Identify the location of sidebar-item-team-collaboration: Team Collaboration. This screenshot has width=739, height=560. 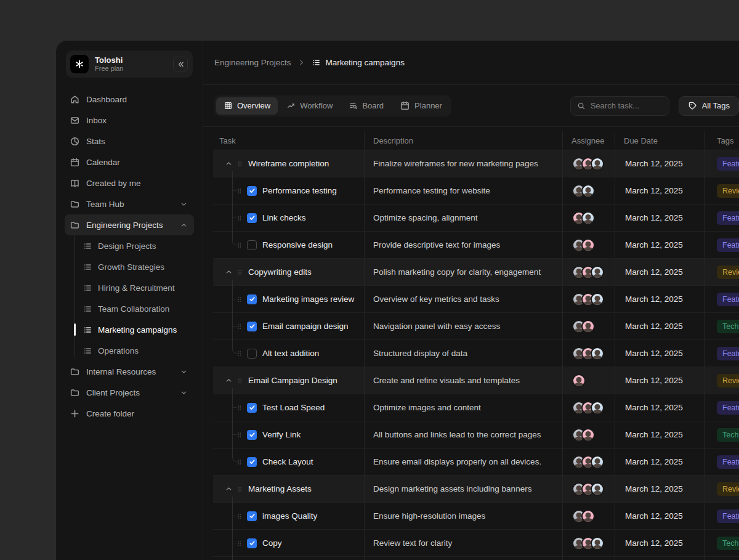
(129, 309).